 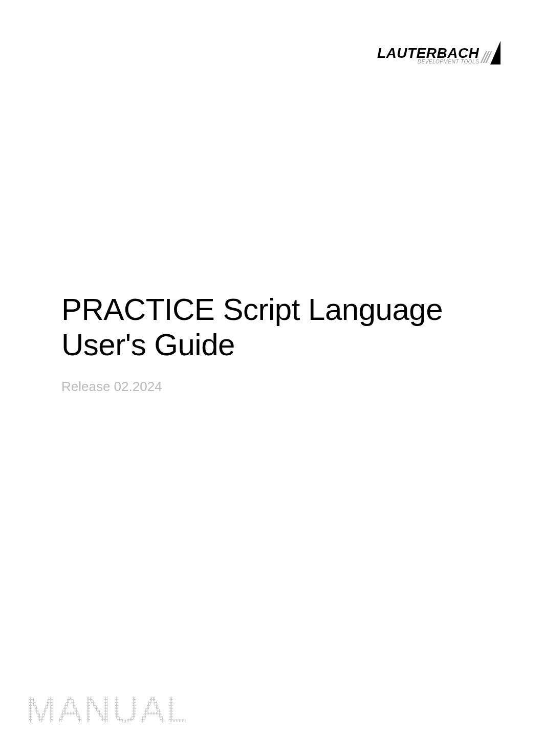 What do you see at coordinates (107, 709) in the screenshot?
I see `manual-watermark: MANUAL` at bounding box center [107, 709].